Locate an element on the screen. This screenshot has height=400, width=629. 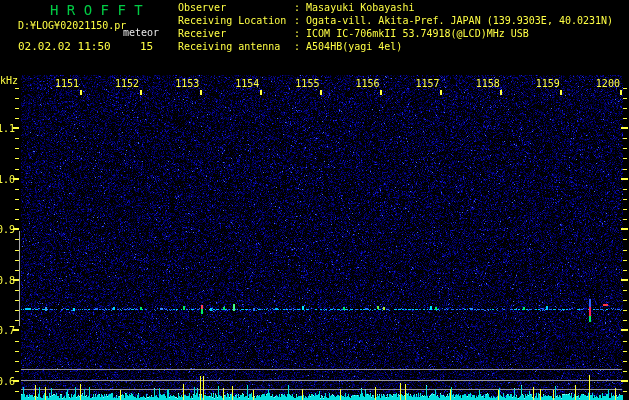
time-tick-label: 1153 is located at coordinates (187, 84).